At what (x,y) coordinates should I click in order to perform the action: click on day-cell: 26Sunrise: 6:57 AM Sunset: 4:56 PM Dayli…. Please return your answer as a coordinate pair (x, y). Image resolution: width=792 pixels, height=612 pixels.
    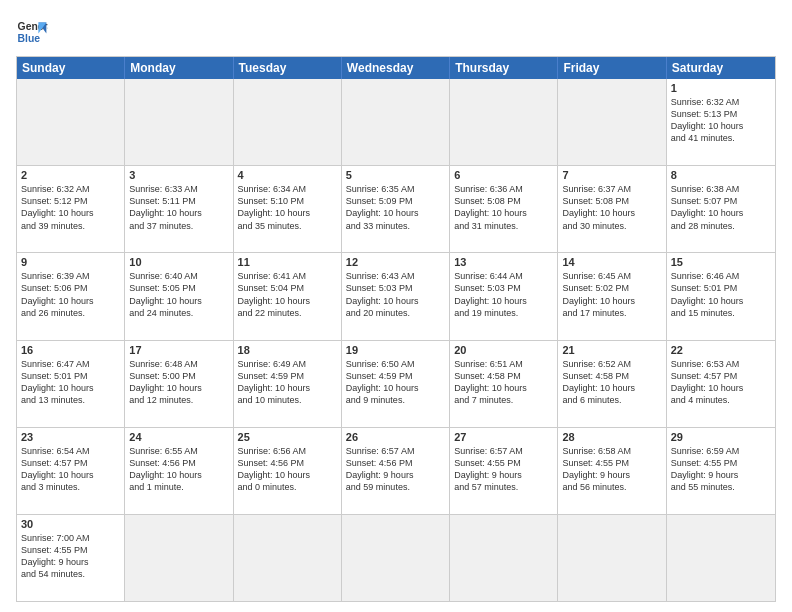
    Looking at the image, I should click on (396, 471).